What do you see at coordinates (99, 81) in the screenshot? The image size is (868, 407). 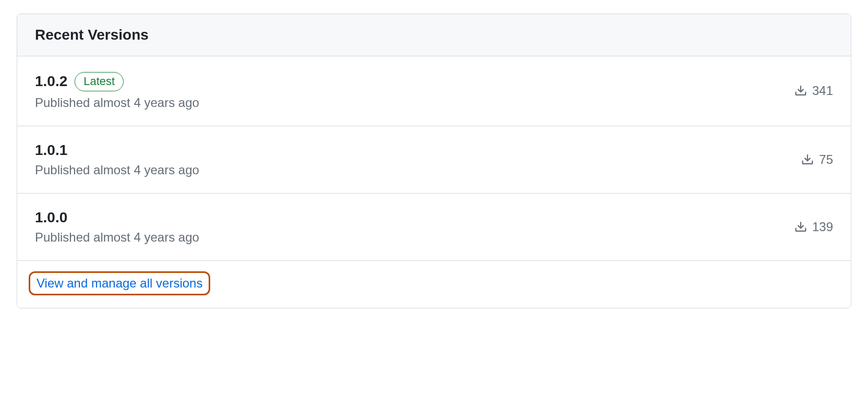 I see `latest-badge: Latest` at bounding box center [99, 81].